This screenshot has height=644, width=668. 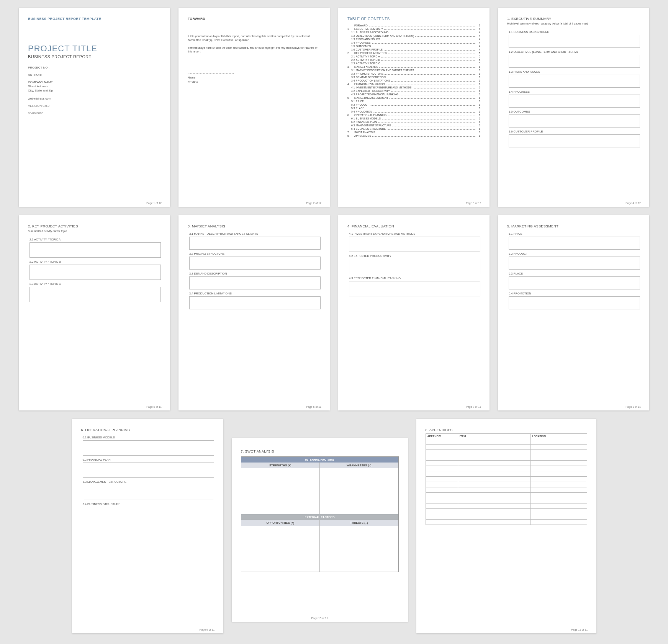 I want to click on page-key-activities: 2. KEY PROJECT ACTIVITIES Summarized act…, so click(x=94, y=313).